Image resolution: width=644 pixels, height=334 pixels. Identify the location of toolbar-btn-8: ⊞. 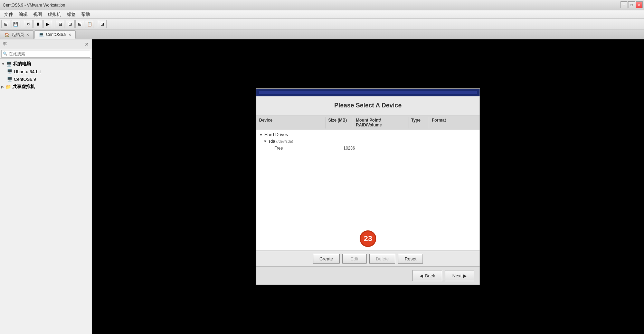
(80, 24).